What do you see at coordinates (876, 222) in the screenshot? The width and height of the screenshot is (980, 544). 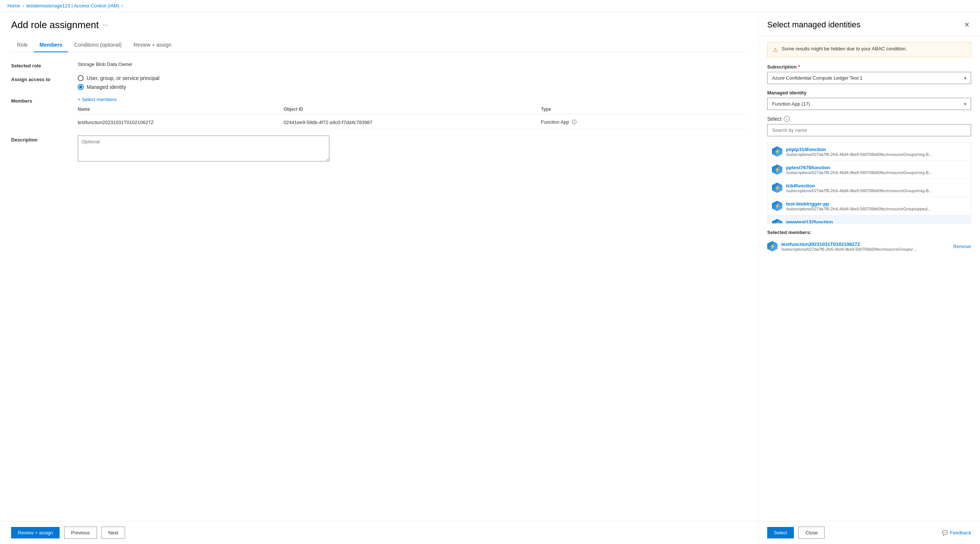 I see `identity-name-5: wwwtest132function` at bounding box center [876, 222].